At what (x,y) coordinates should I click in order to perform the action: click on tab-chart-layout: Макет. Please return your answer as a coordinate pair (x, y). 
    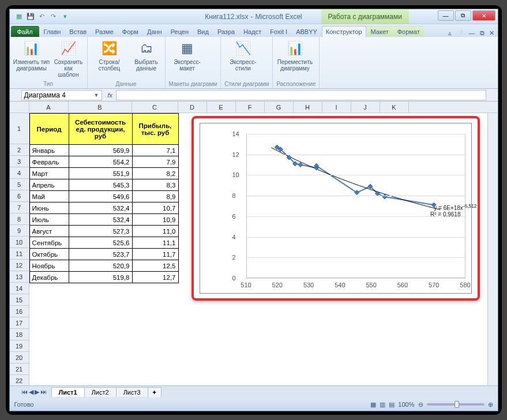
    Looking at the image, I should click on (380, 31).